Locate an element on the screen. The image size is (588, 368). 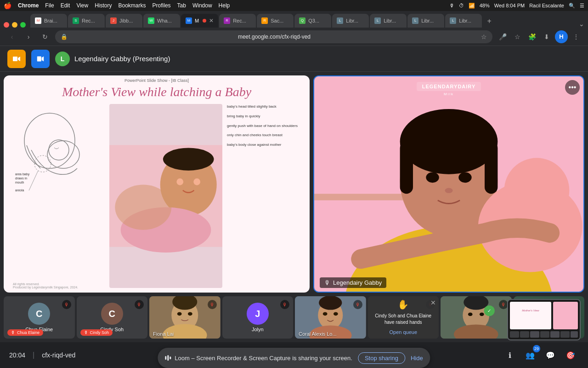
fullscreen-window-button is located at coordinates (23, 25).